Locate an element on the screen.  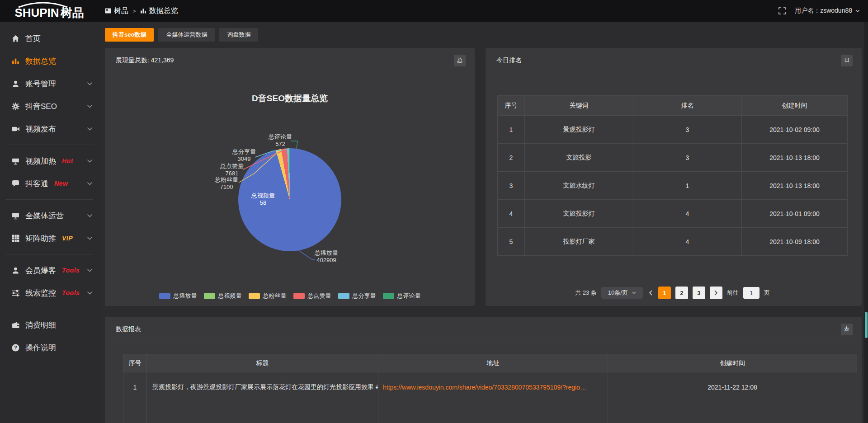
legend-label: 总分享量 is located at coordinates (364, 296).